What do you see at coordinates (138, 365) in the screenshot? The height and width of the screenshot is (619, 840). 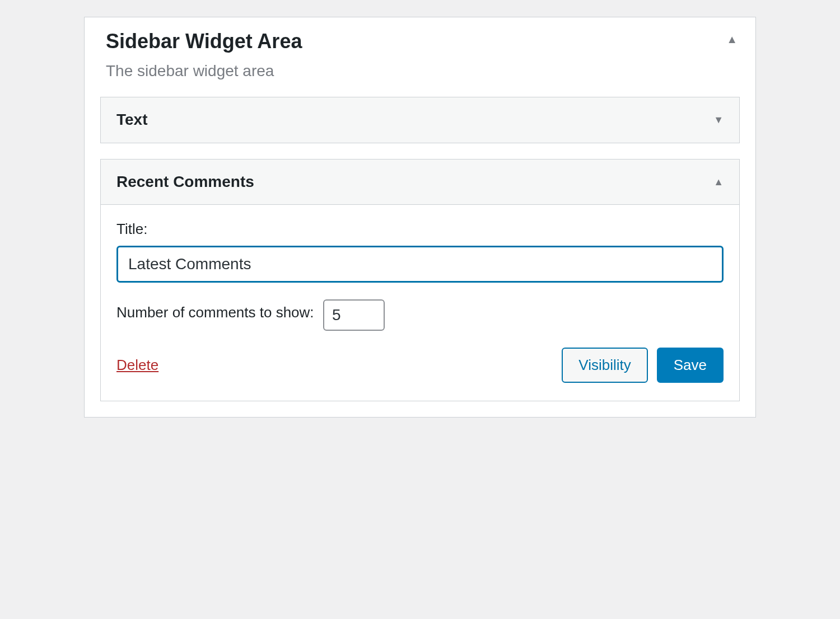 I see `delete-link: Delete` at bounding box center [138, 365].